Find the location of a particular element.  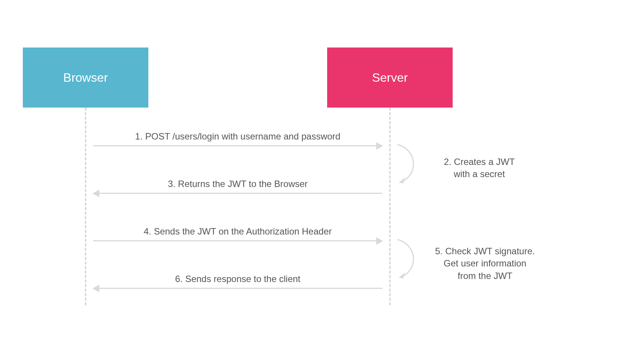

step-2-label-line1: 2. Creates a JWT is located at coordinates (479, 162).